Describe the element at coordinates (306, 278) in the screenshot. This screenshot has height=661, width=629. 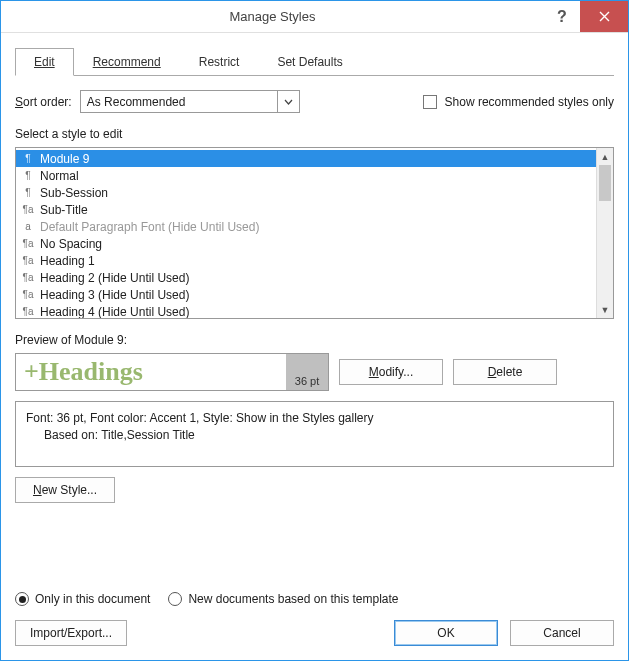
I see `list-item: ¶a Heading 2 (Hide Until Used)` at that location.